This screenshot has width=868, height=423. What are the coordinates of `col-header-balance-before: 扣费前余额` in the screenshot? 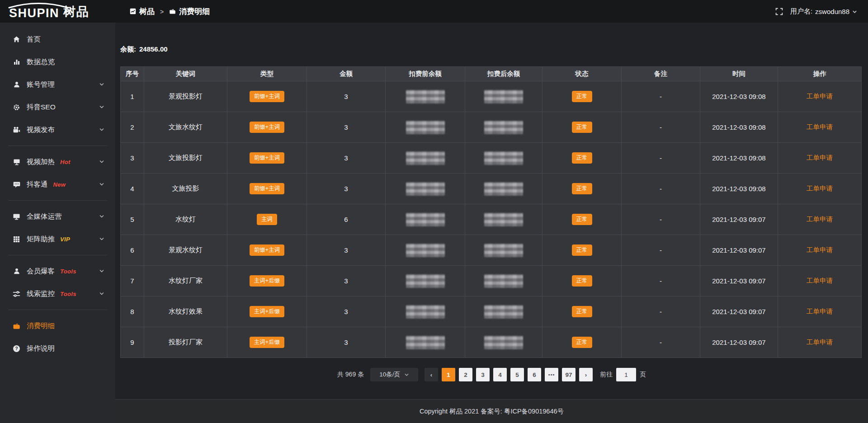 It's located at (425, 74).